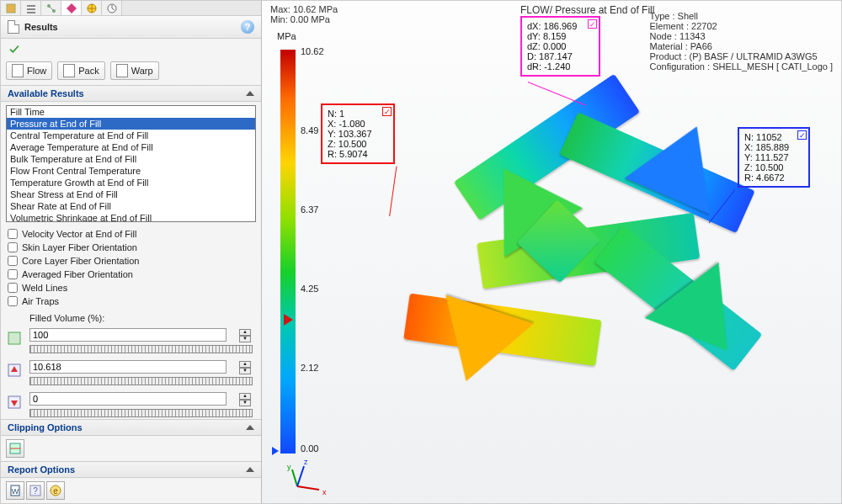 This screenshot has width=842, height=504. Describe the element at coordinates (131, 147) in the screenshot. I see `results-list-item: Average Temperature at End of Fill` at that location.